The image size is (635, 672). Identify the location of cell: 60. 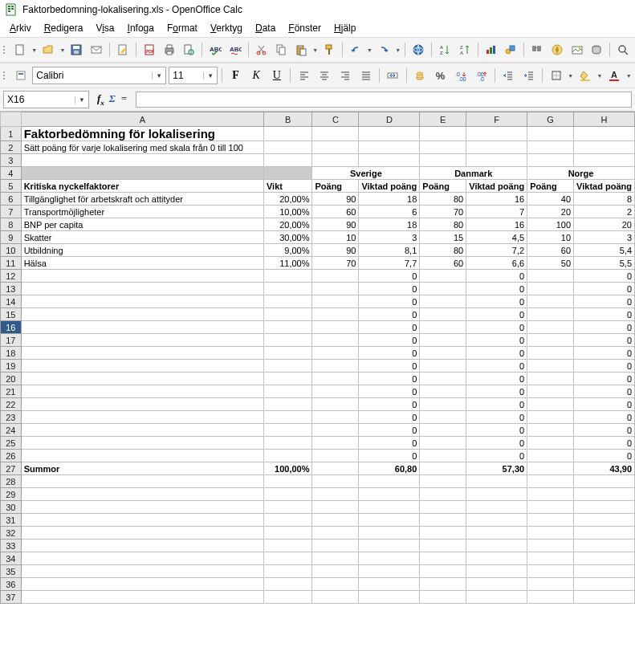
(443, 263).